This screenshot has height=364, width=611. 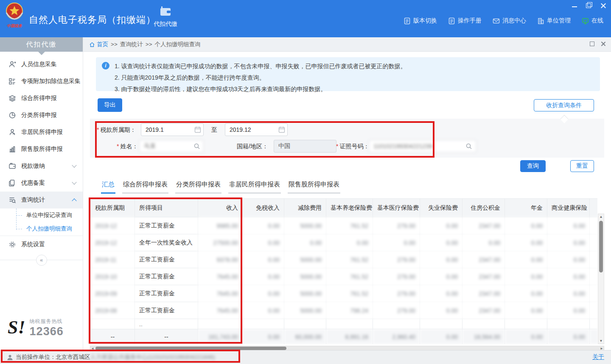 What do you see at coordinates (165, 21) in the screenshot?
I see `nav-tab-withholding: 代扣代缴` at bounding box center [165, 21].